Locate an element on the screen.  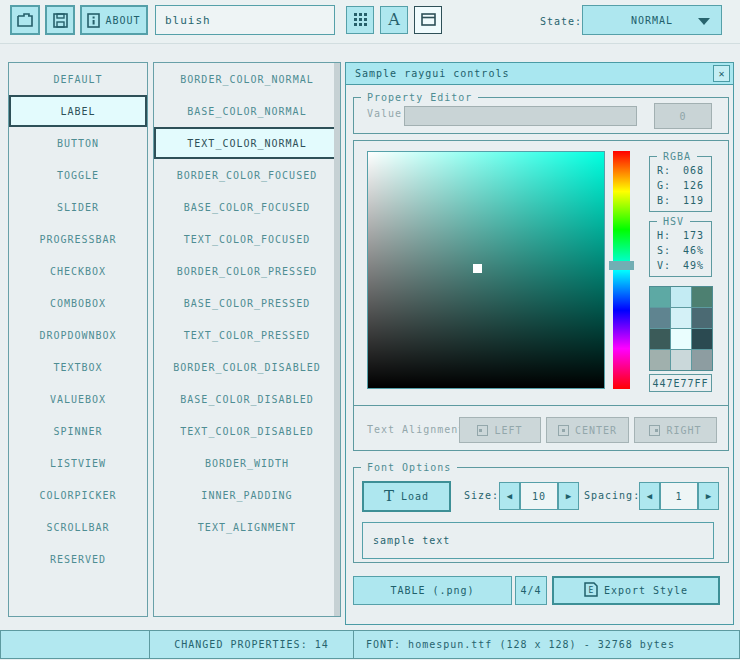
spacing-value-box: 1 is located at coordinates (679, 496).